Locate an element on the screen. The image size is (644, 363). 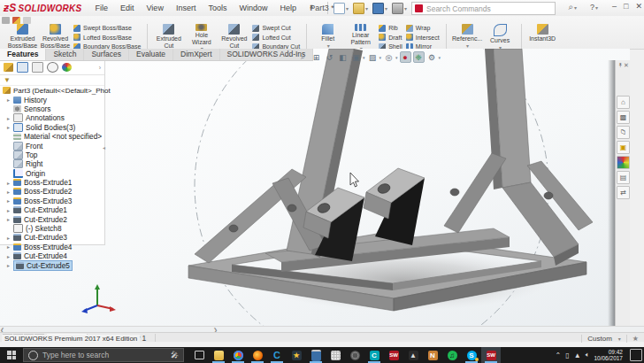
linear-pattern-button: Linear Pattern ▾ is located at coordinates (361, 37).